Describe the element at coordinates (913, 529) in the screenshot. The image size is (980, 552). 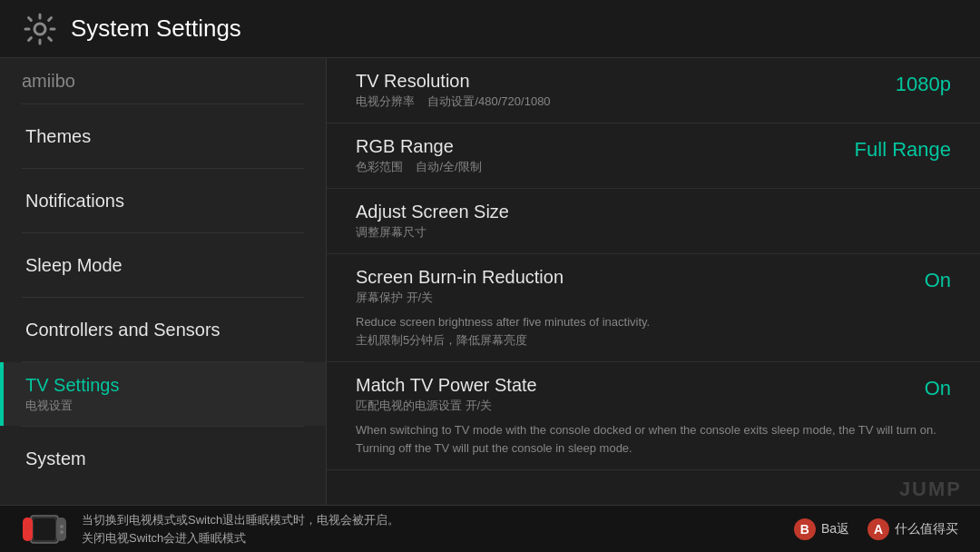
I see `action-button-label: A 什么值得买` at that location.